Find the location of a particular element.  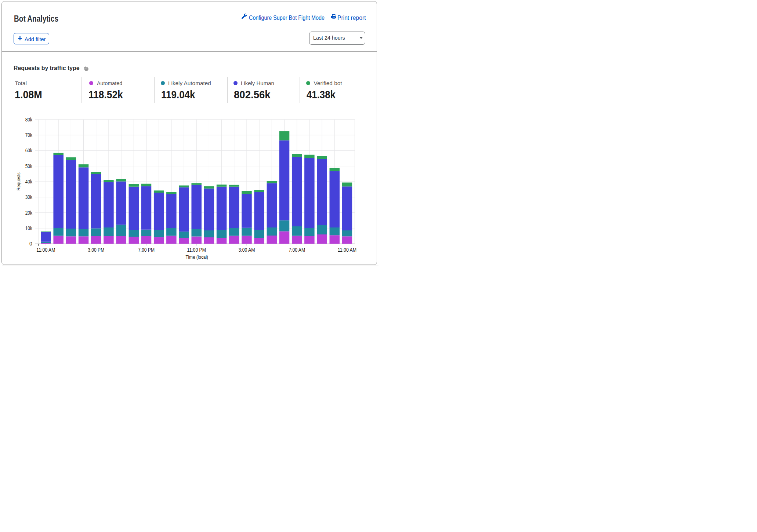

svg-text: 10k is located at coordinates (29, 228).